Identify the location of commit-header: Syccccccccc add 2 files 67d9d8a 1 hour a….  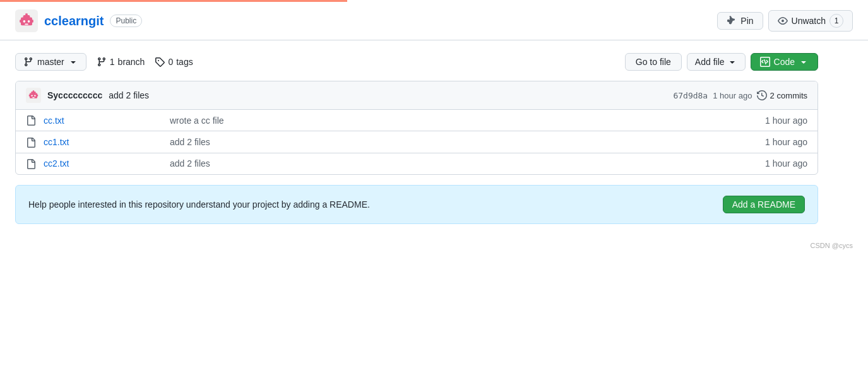
(417, 96).